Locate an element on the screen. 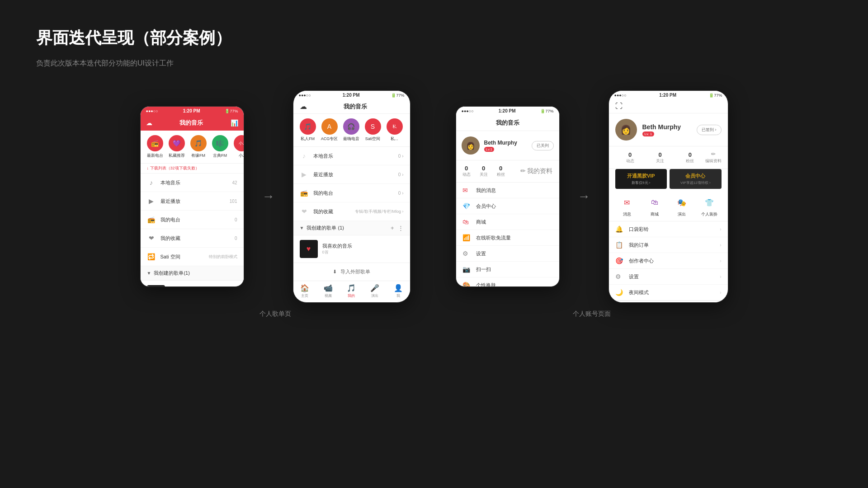  page-subtitle: 负责此次版本本迭代部分功能的UI设计工作 is located at coordinates (105, 63).